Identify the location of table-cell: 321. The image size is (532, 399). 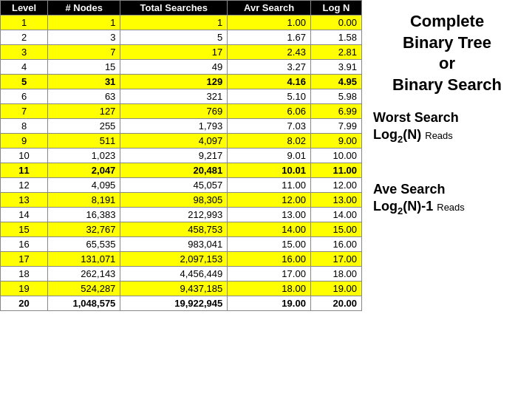
(174, 97).